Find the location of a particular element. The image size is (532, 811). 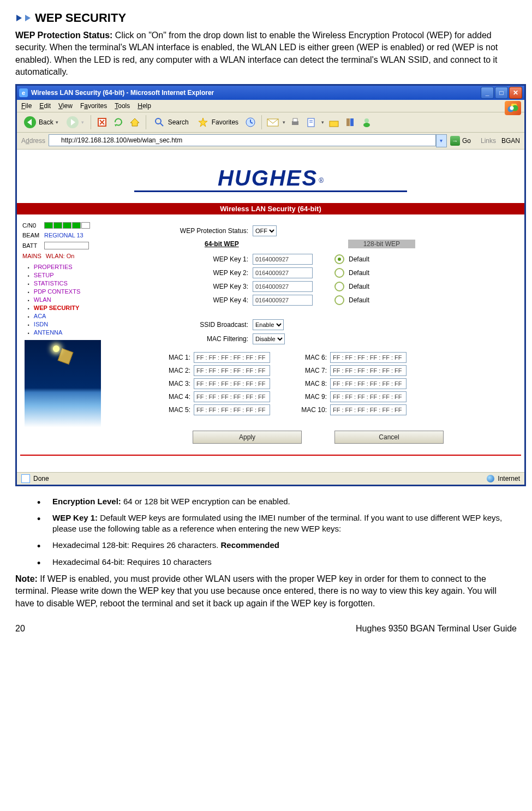

forward-button: ▾ is located at coordinates (75, 122).